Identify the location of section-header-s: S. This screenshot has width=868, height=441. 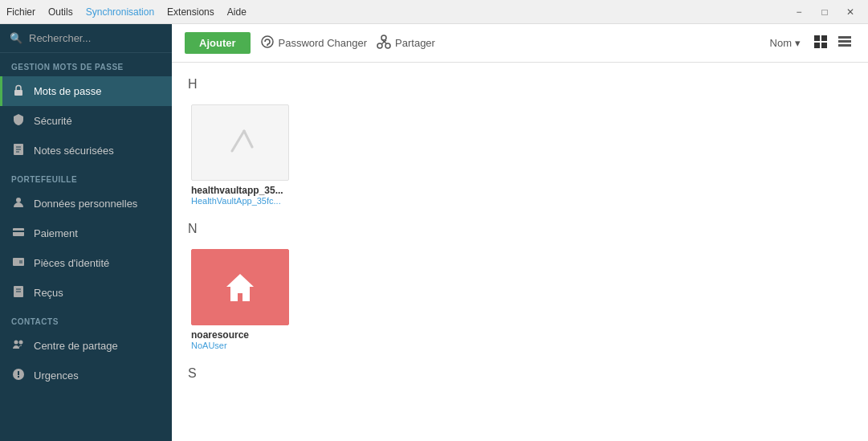
(520, 374).